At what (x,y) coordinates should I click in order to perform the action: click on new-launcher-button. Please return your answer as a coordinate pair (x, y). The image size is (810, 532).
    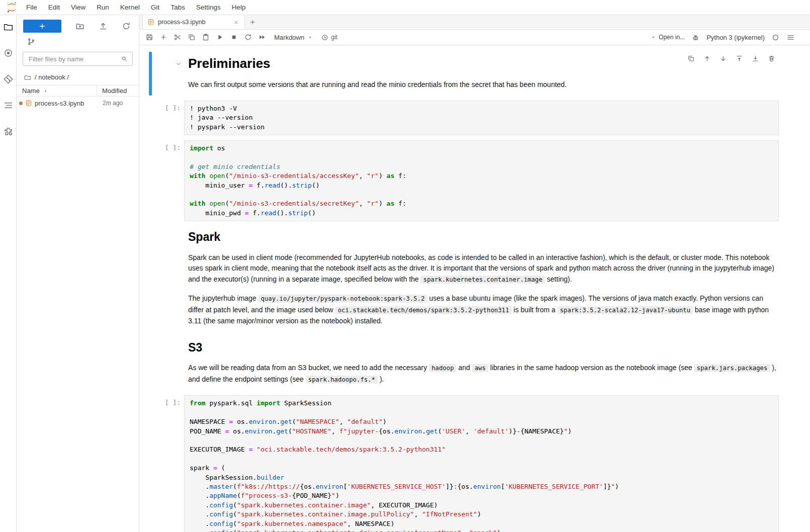
    Looking at the image, I should click on (42, 26).